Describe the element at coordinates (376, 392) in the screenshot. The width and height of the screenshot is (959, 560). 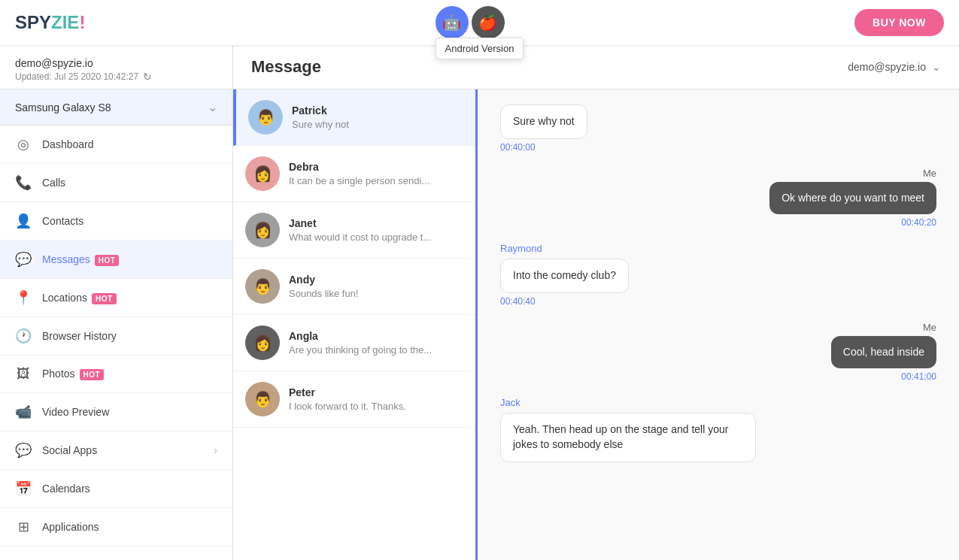
I see `contact-name: Peter` at that location.